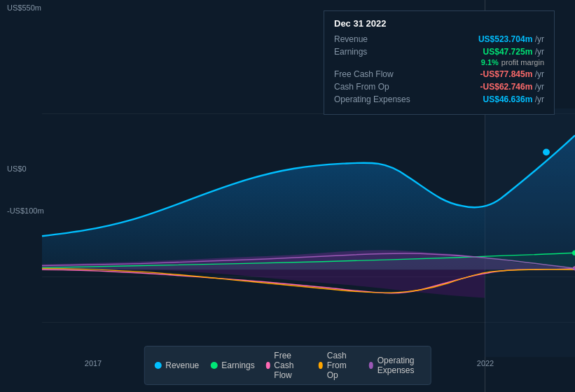  What do you see at coordinates (321, 365) in the screenshot?
I see `legend-cashop-dot` at bounding box center [321, 365].